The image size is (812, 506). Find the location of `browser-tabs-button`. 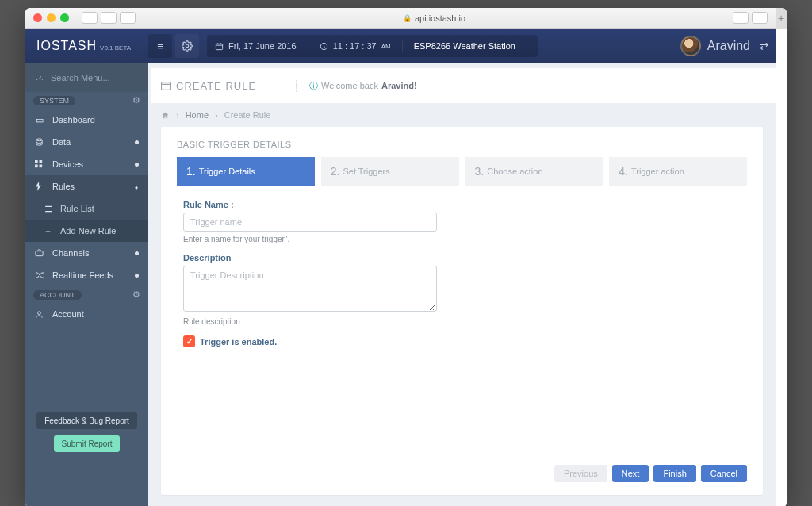

browser-tabs-button is located at coordinates (128, 17).